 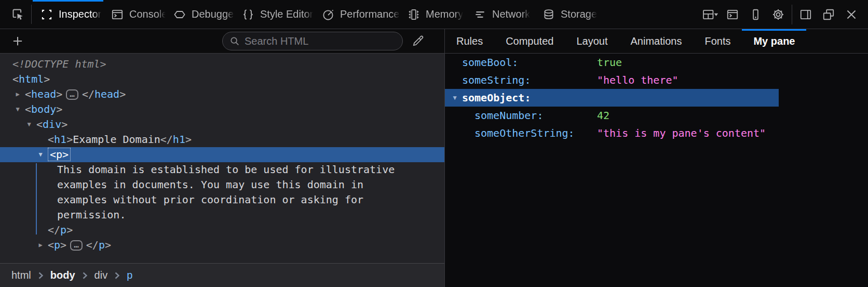 I want to click on pane-value: true, so click(x=609, y=62).